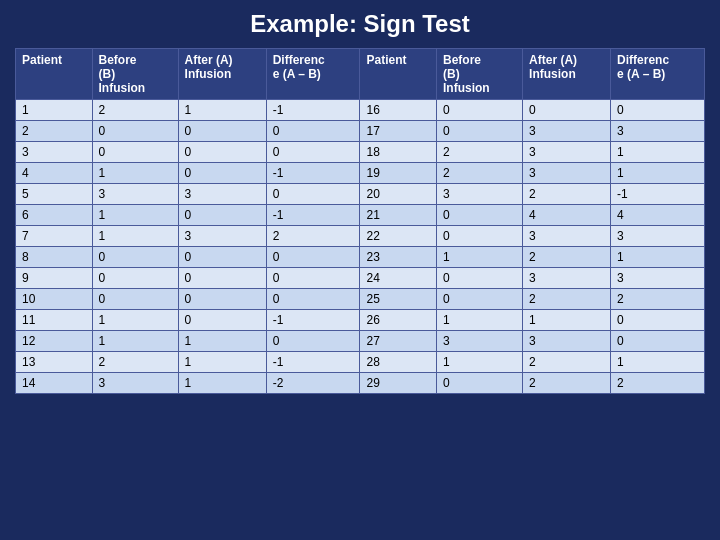 Image resolution: width=720 pixels, height=540 pixels. What do you see at coordinates (360, 300) in the screenshot?
I see `table-row: 1000025022` at bounding box center [360, 300].